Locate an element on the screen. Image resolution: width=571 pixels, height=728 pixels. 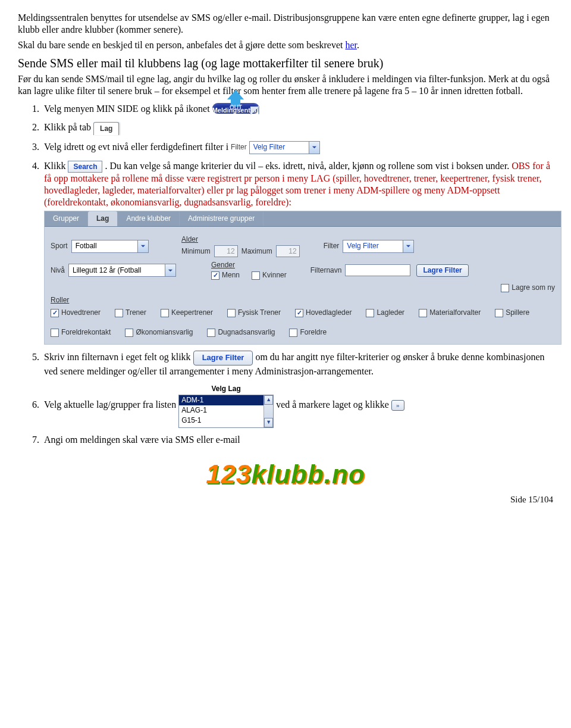
logo-part-1: 123 is located at coordinates (228, 474).